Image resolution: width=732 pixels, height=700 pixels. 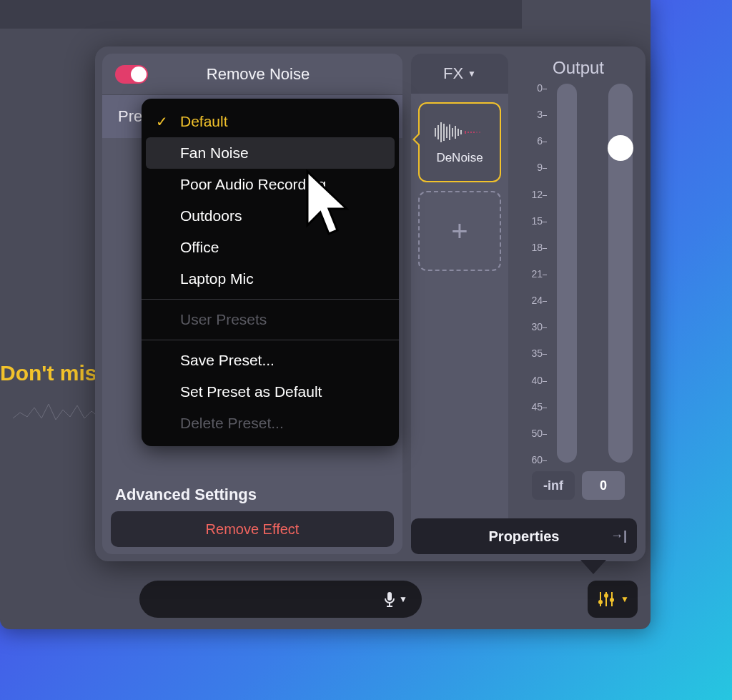 What do you see at coordinates (325, 599) in the screenshot?
I see `bottom-toolbar: ▼ ▼` at bounding box center [325, 599].